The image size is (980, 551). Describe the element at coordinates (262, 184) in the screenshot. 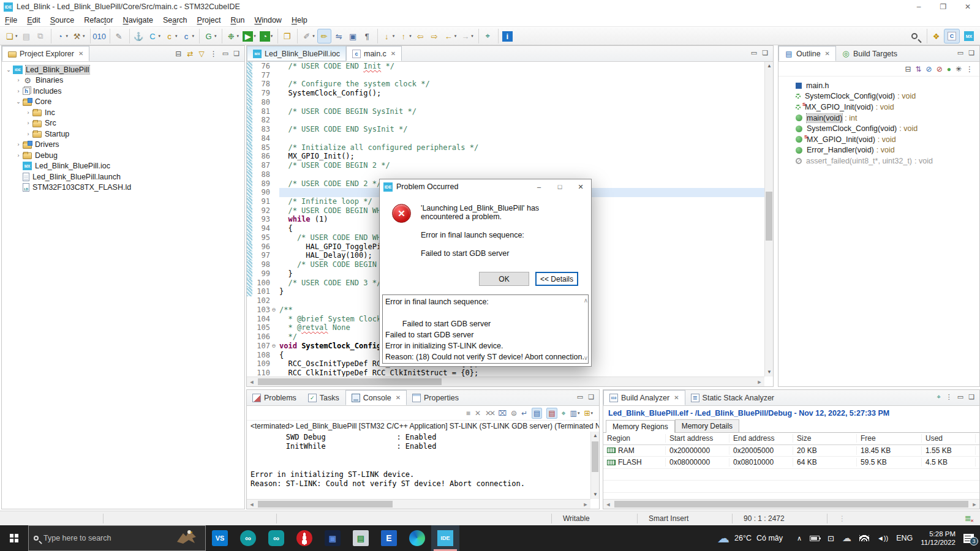

I see `line-number: 89` at that location.